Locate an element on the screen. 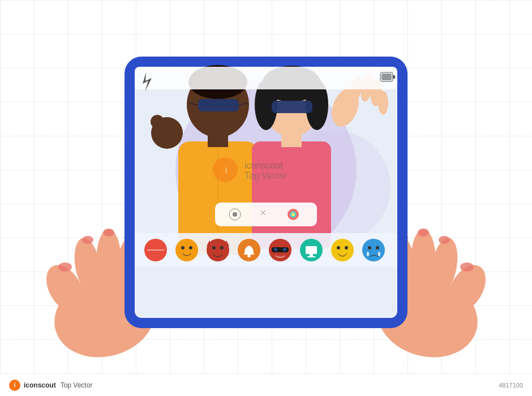  logo-icon: i is located at coordinates (15, 385).